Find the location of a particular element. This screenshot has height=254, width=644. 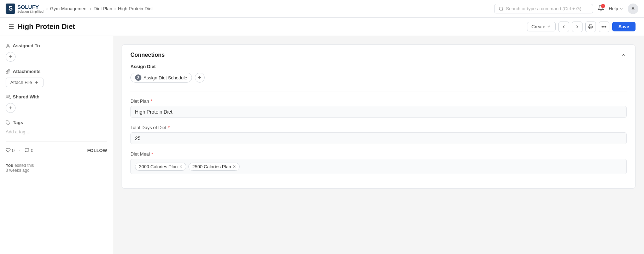

search-icon is located at coordinates (501, 9).